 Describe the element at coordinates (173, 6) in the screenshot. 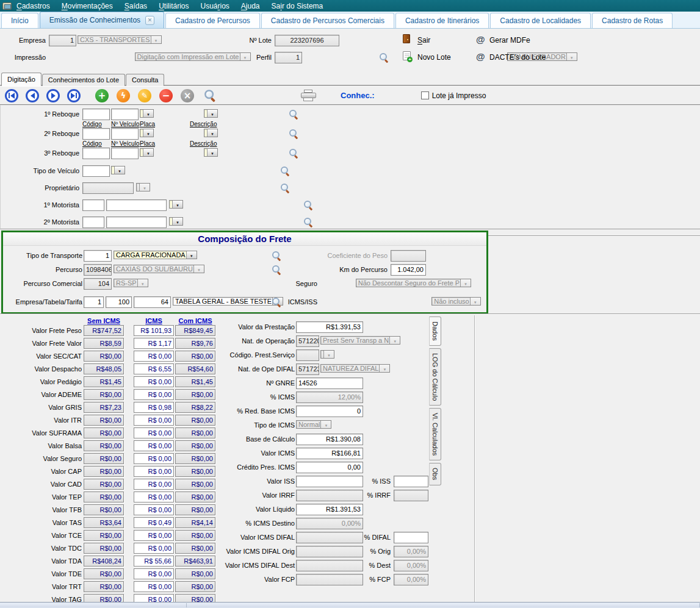

I see `menu-item: Utilitários` at that location.